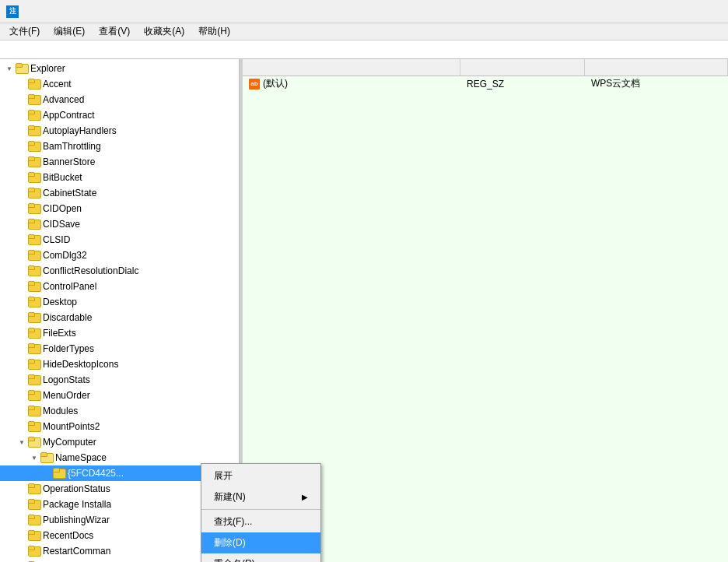 The height and width of the screenshot is (562, 728). I want to click on tree-label-cidsave: CIDSave, so click(61, 224).